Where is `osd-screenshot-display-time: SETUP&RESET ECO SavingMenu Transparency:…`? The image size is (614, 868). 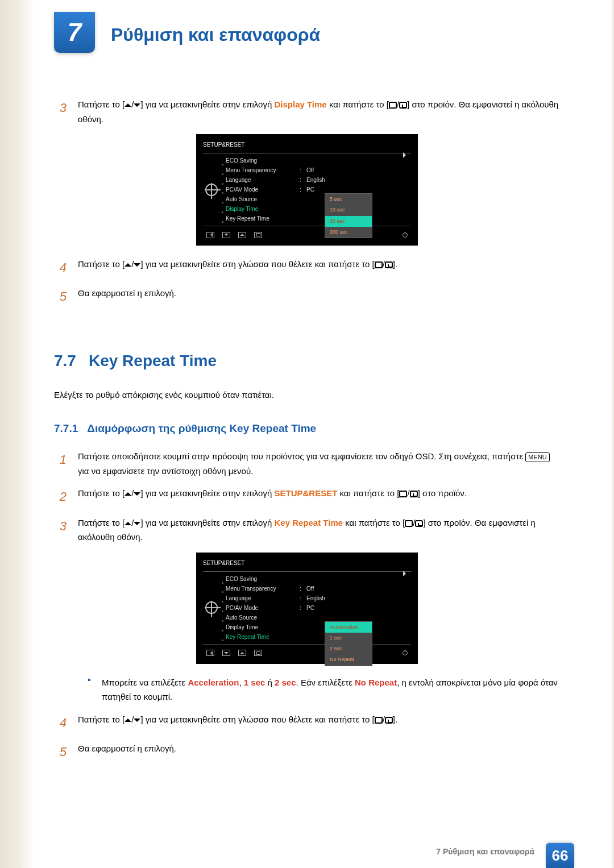 osd-screenshot-display-time: SETUP&RESET ECO SavingMenu Transparency:… is located at coordinates (307, 190).